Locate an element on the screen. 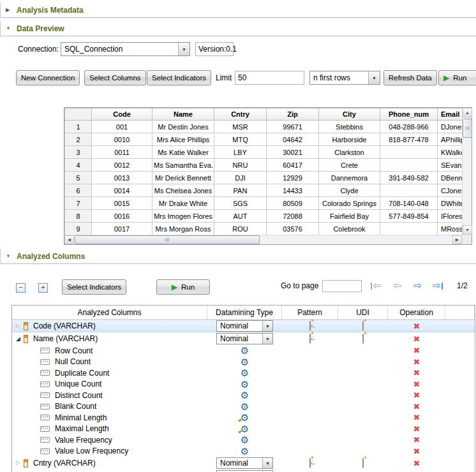  run-button: ▶ Run is located at coordinates (457, 78).